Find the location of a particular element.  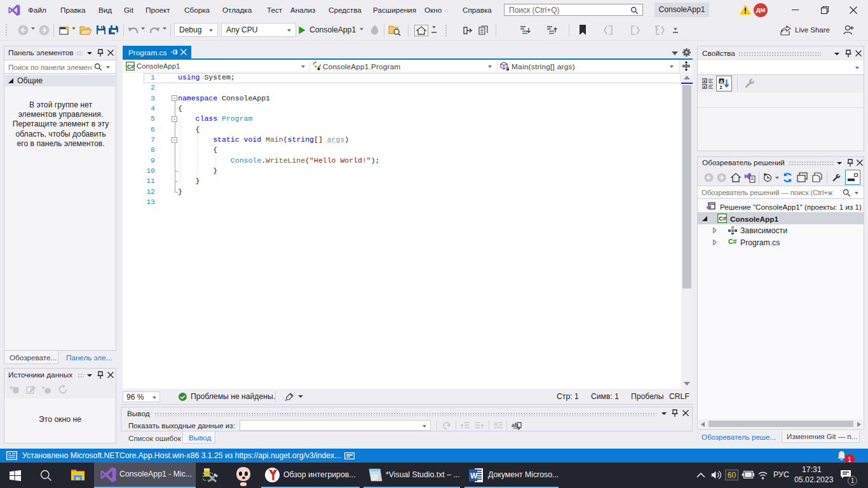

svg-text: W is located at coordinates (474, 476).